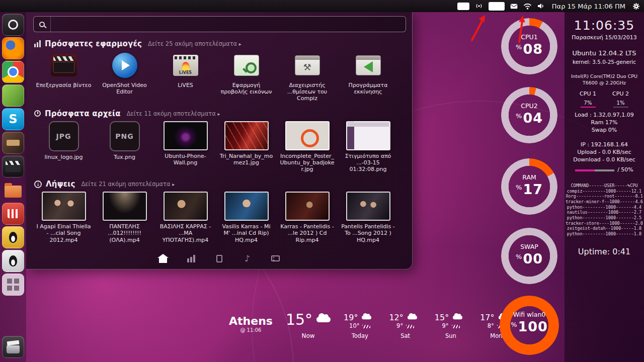 The width and height of the screenshot is (644, 362). Describe the element at coordinates (13, 237) in the screenshot. I see `launcher-item-penguin-game` at that location.